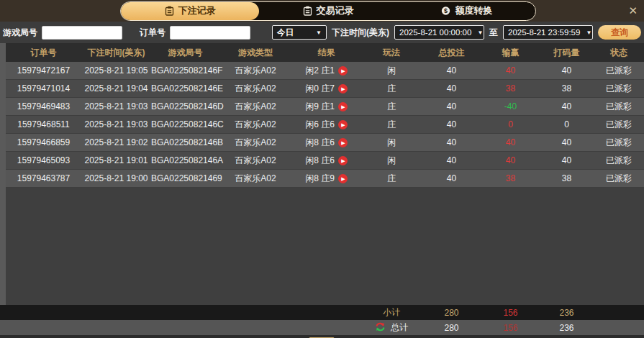  I want to click on subtotal-total-bet: 280, so click(452, 313).